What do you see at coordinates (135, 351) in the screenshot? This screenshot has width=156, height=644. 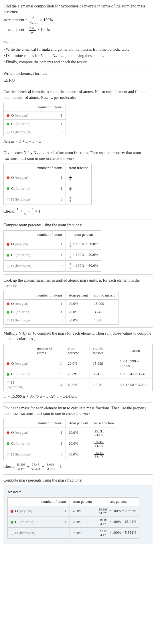 I see `table-header: mass/u` at bounding box center [135, 351].